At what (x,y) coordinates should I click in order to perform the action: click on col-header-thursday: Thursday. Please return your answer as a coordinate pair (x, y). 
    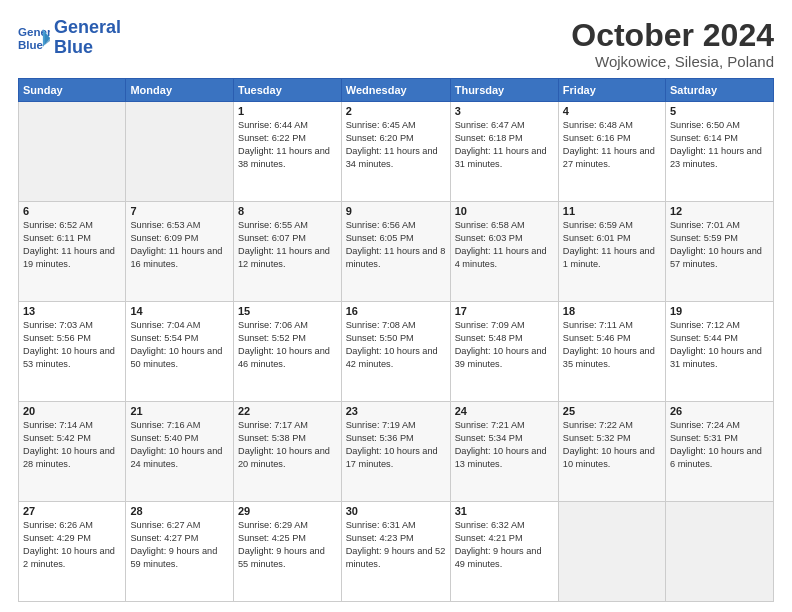
    Looking at the image, I should click on (504, 90).